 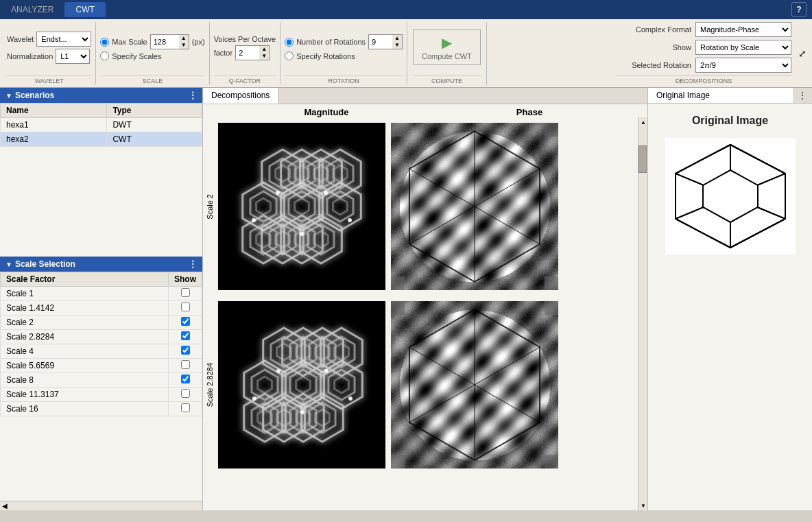 I want to click on num-rotations-label: Number of Rotations, so click(x=331, y=42).